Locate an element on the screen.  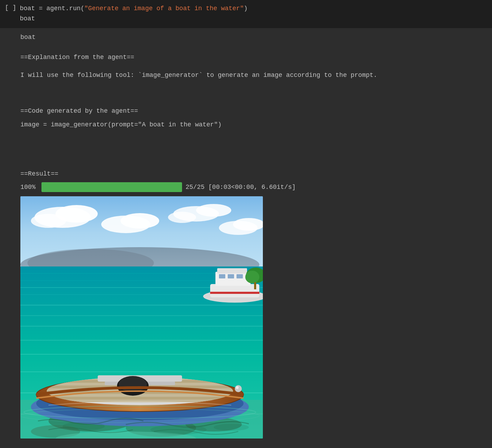
explanation-header: ==Explanation from the agent== is located at coordinates (246, 58).